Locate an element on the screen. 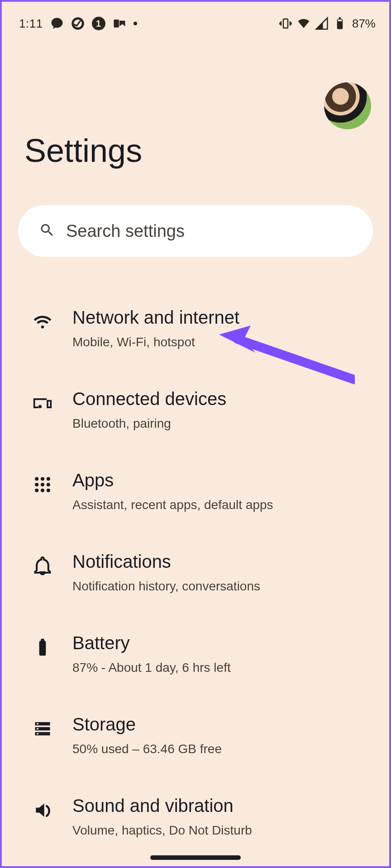 Image resolution: width=391 pixels, height=868 pixels. search-bar: Search settings is located at coordinates (196, 231).